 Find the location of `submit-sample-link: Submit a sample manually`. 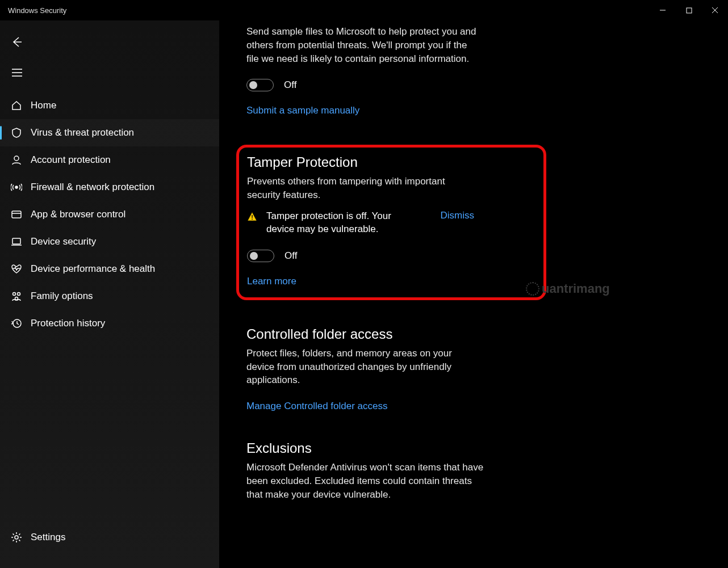

submit-sample-link: Submit a sample manually is located at coordinates (303, 111).